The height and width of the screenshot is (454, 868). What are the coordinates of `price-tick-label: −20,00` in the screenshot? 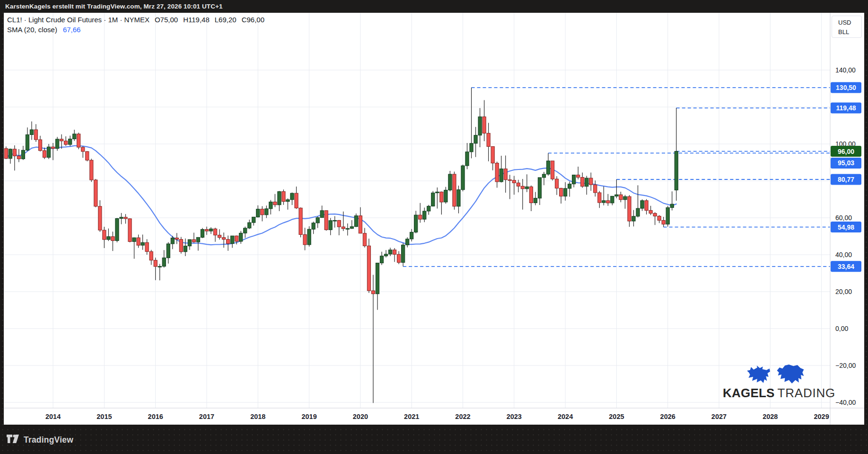 It's located at (846, 365).